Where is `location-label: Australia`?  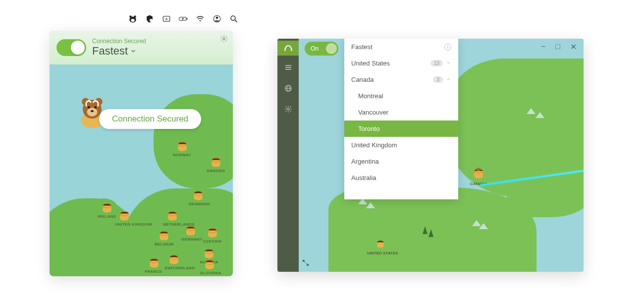
location-label: Australia is located at coordinates (364, 178).